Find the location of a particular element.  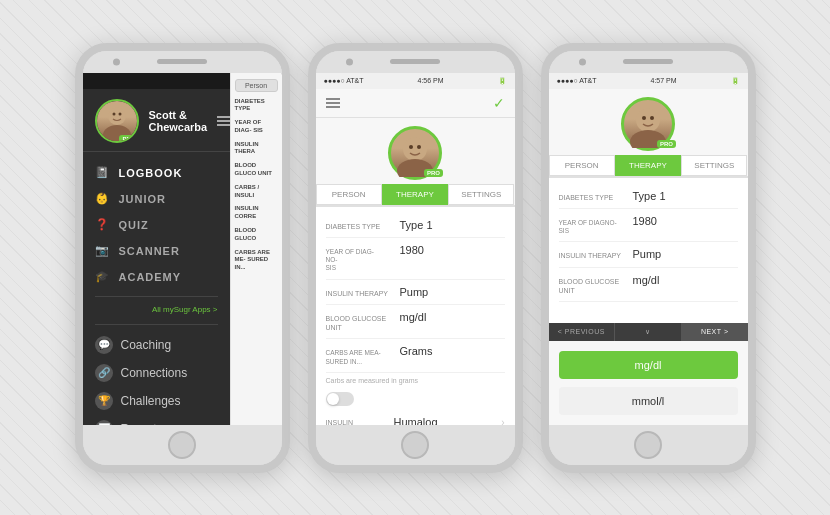

tab-person-2: PERSON is located at coordinates (349, 194).